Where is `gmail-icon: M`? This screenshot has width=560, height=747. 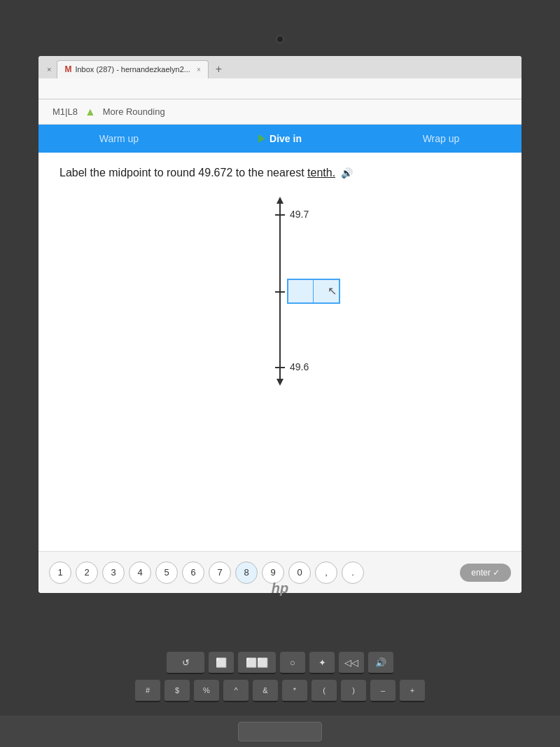 gmail-icon: M is located at coordinates (68, 69).